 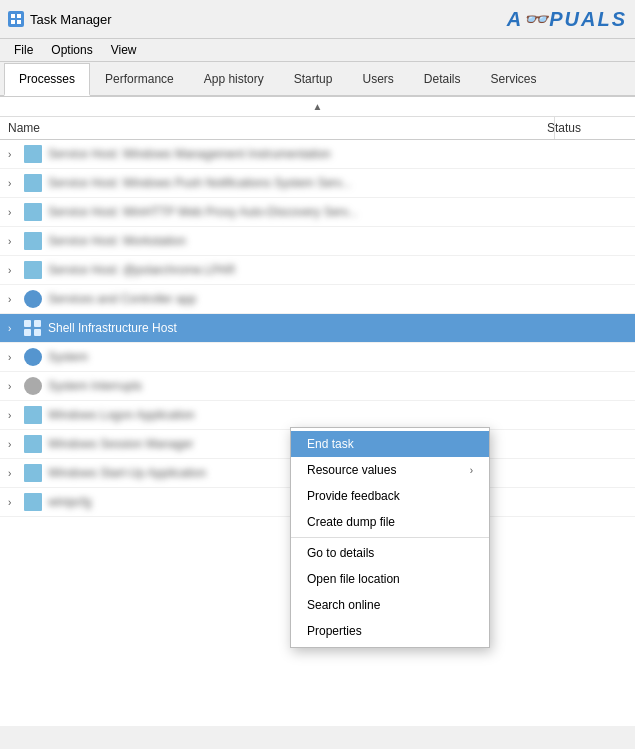 I want to click on process-name: Services and Controller app, so click(x=338, y=299).